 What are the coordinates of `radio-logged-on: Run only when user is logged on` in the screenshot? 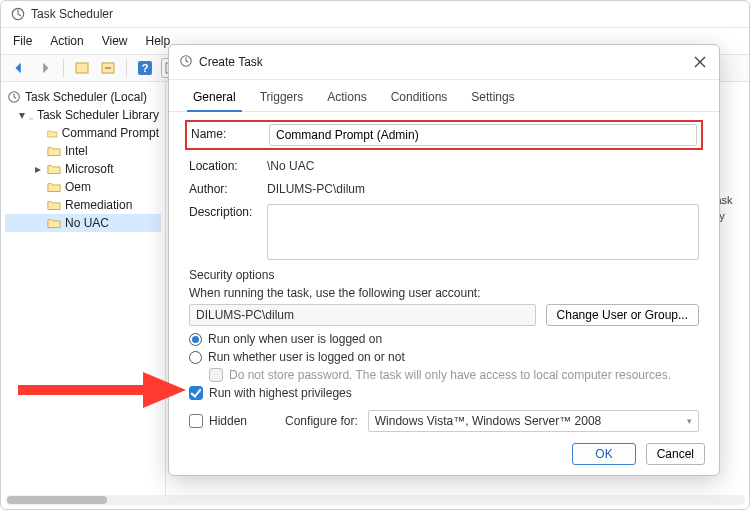 It's located at (444, 339).